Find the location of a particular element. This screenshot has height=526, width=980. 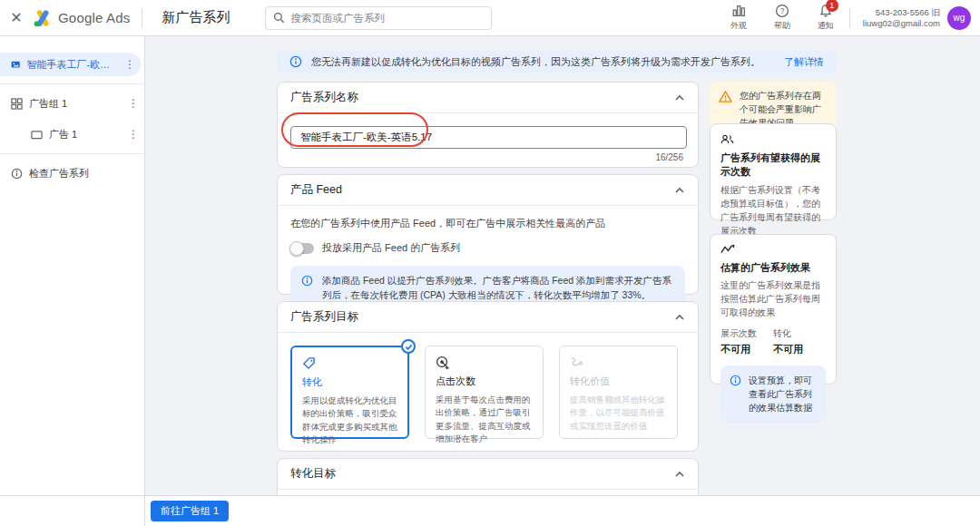

ad-group-icon is located at coordinates (16, 103).